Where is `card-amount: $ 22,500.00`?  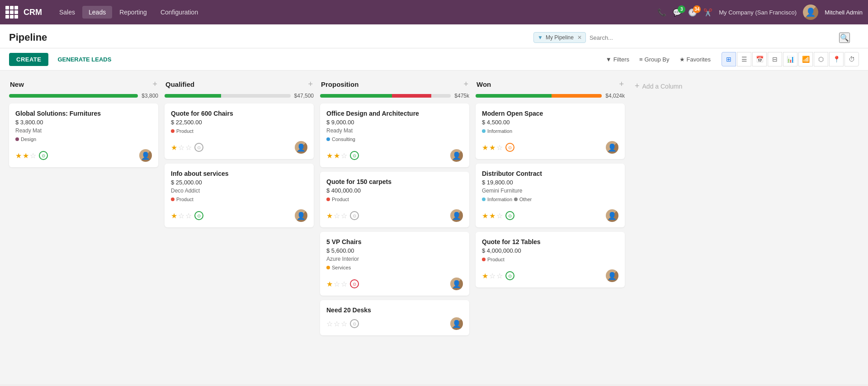 card-amount: $ 22,500.00 is located at coordinates (239, 122).